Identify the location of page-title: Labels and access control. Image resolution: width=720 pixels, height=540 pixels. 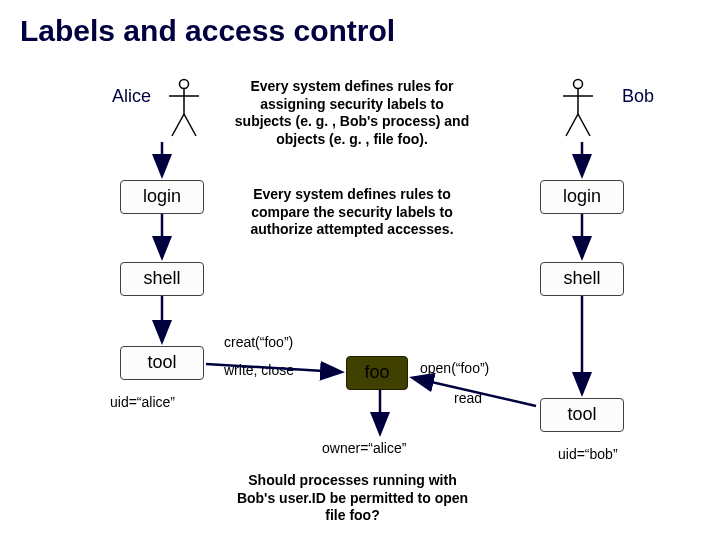
(208, 31).